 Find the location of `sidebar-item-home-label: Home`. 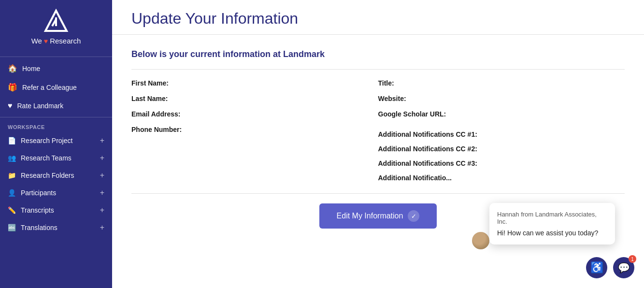

sidebar-item-home-label: Home is located at coordinates (31, 69).